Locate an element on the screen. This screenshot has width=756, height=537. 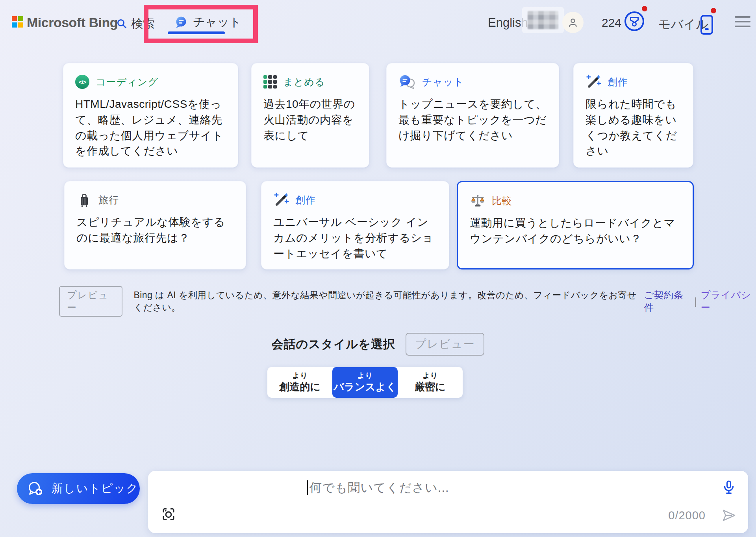
annotation-highlight-box is located at coordinates (201, 24).